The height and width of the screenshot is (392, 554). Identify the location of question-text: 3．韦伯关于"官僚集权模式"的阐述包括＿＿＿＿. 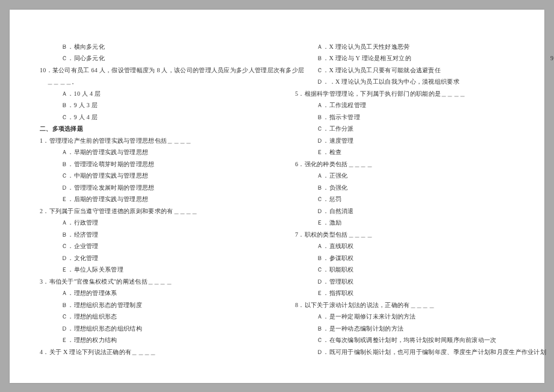
(149, 282).